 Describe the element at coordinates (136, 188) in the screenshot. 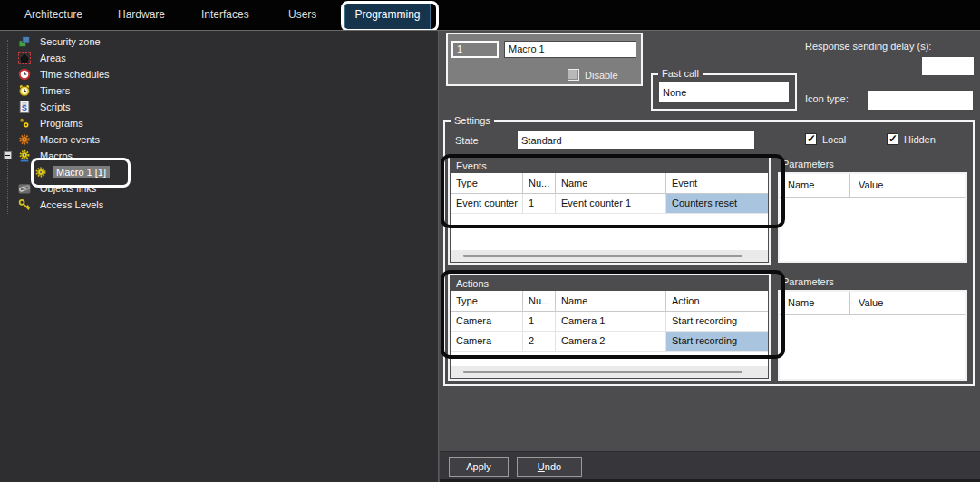

I see `tree-item-objects-links: Objects links` at that location.